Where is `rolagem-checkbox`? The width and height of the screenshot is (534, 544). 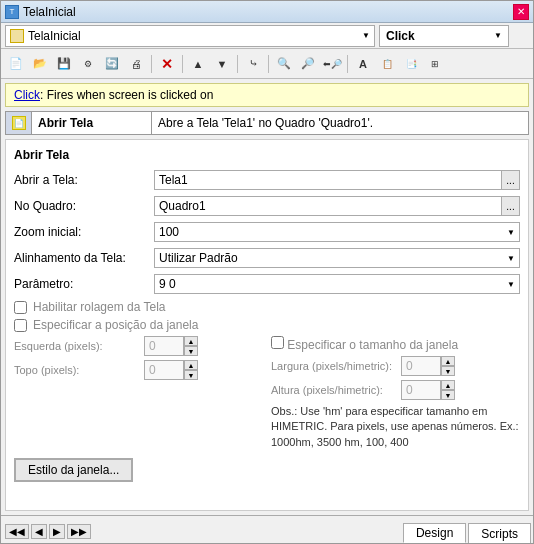 rolagem-checkbox is located at coordinates (20, 308).